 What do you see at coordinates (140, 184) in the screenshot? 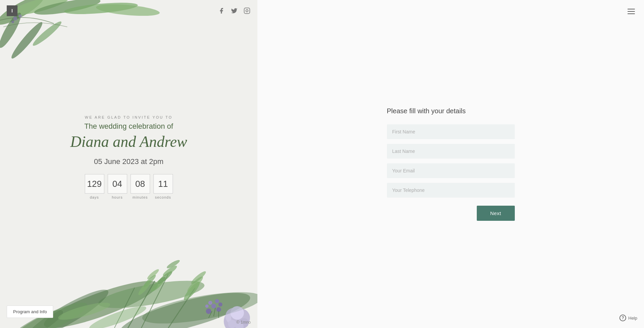
I see `countdown-minutes-value: 08` at bounding box center [140, 184].